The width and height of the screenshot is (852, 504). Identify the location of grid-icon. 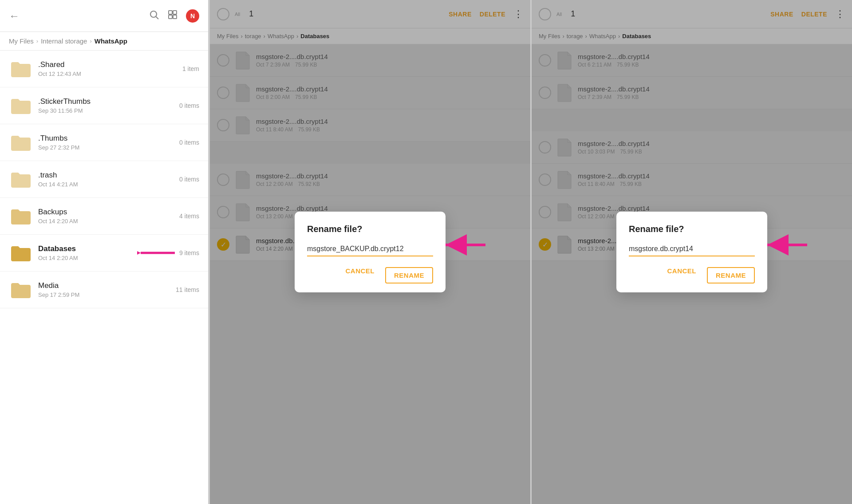
(173, 16).